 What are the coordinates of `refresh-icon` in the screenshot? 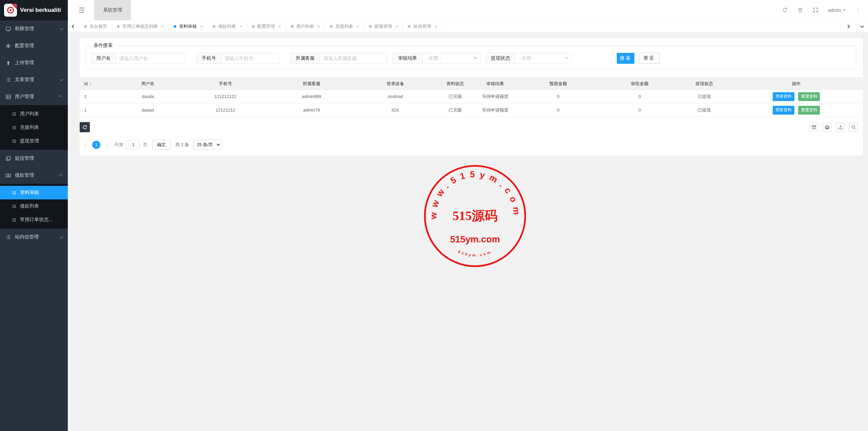 It's located at (785, 10).